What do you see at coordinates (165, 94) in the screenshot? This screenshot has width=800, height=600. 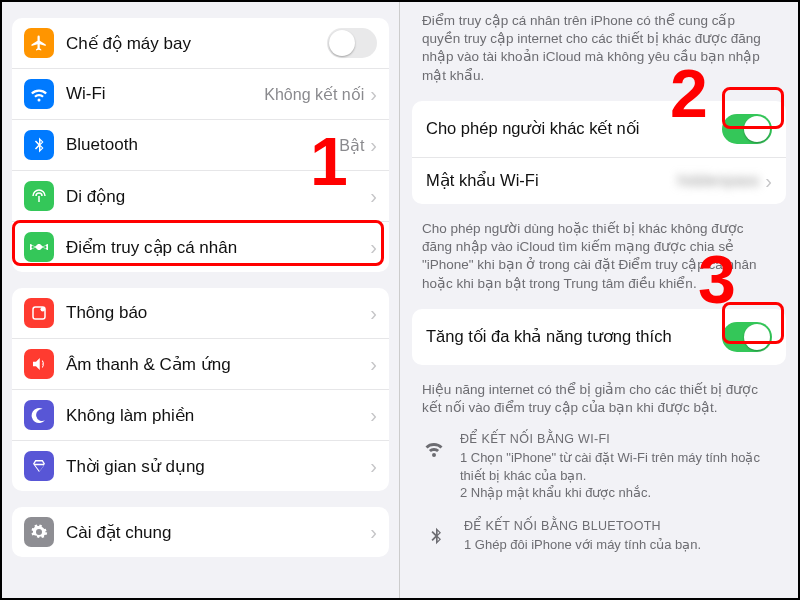 I see `wifi-label: Wi-Fi` at bounding box center [165, 94].